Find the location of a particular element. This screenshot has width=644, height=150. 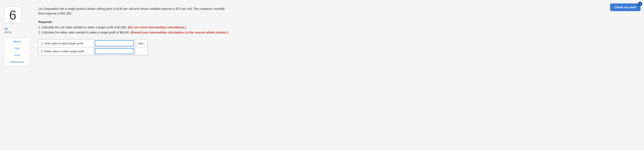

points-number: 11 is located at coordinates (8, 29).